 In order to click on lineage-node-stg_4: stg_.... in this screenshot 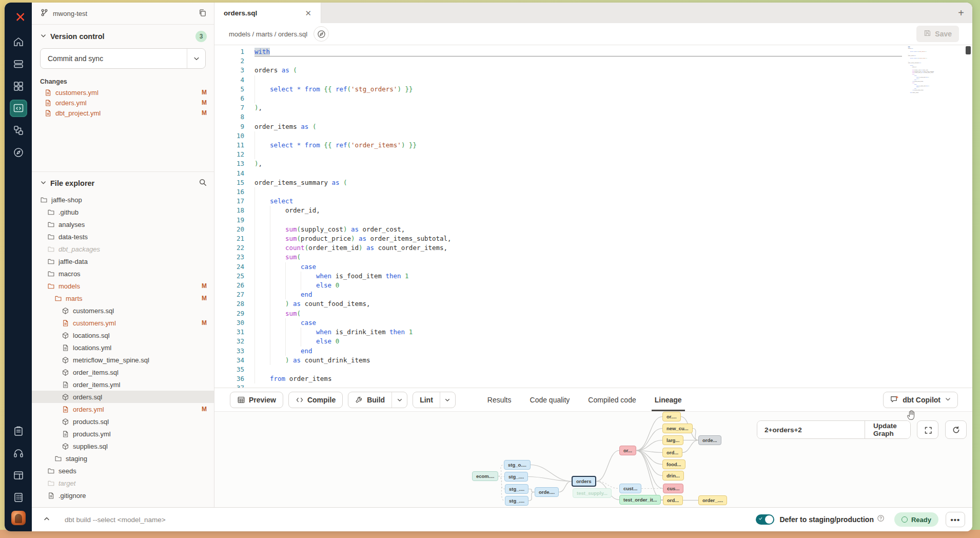, I will do `click(517, 501)`.